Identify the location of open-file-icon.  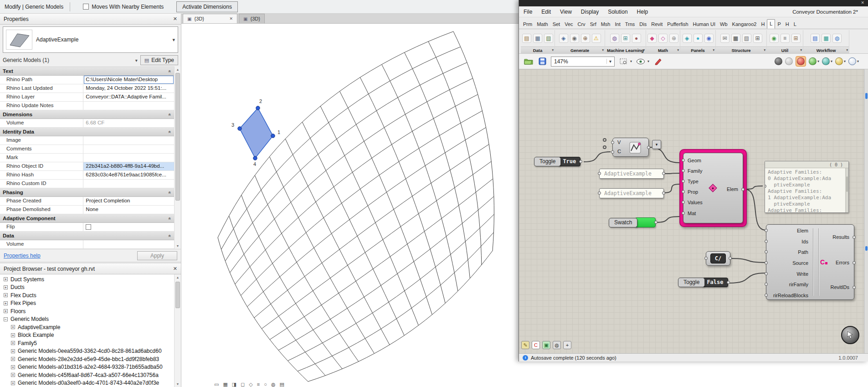
(529, 62).